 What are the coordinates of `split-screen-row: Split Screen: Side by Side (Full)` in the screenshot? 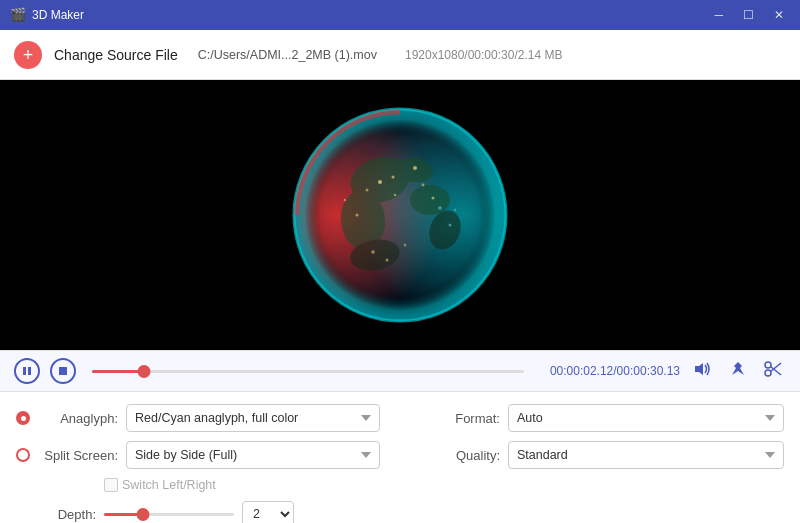 It's located at (198, 455).